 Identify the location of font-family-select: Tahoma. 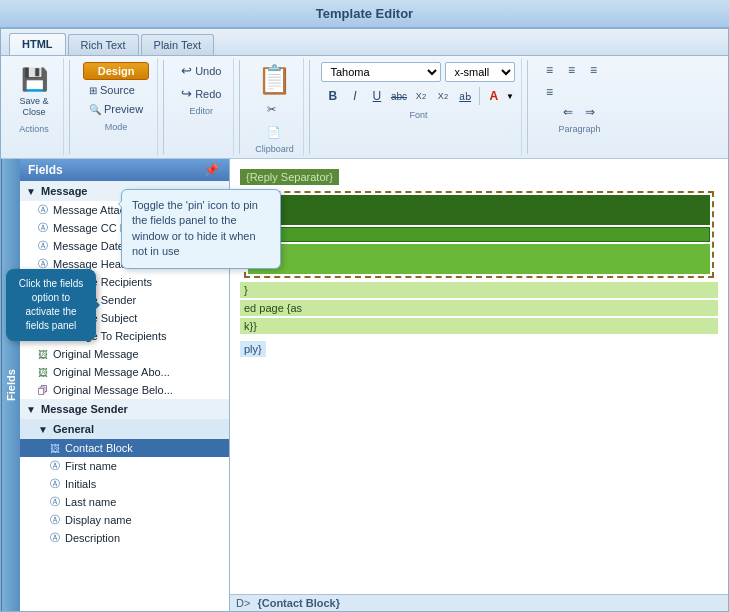
(381, 72).